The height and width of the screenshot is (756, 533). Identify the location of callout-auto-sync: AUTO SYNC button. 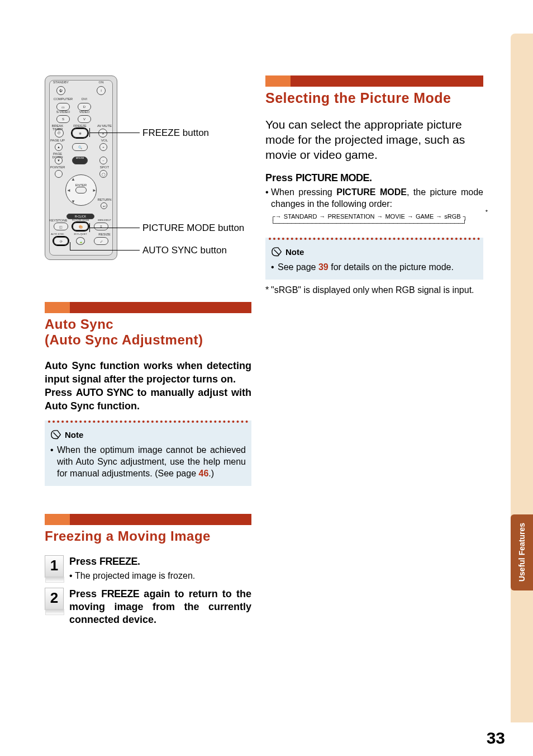
(184, 251).